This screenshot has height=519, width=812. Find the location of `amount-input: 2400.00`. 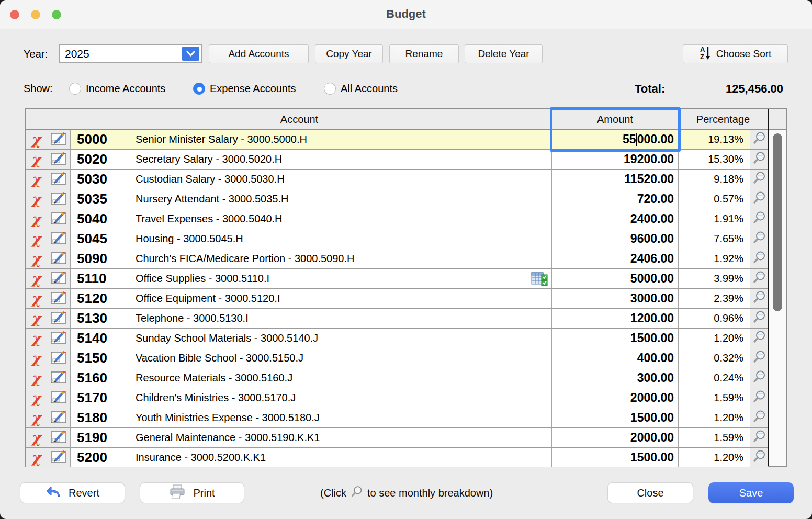

amount-input: 2400.00 is located at coordinates (615, 219).